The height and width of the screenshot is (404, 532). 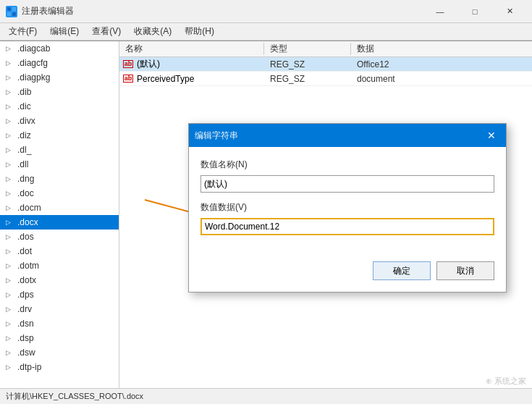 What do you see at coordinates (347, 184) in the screenshot?
I see `dialog-field-name-input` at bounding box center [347, 184].